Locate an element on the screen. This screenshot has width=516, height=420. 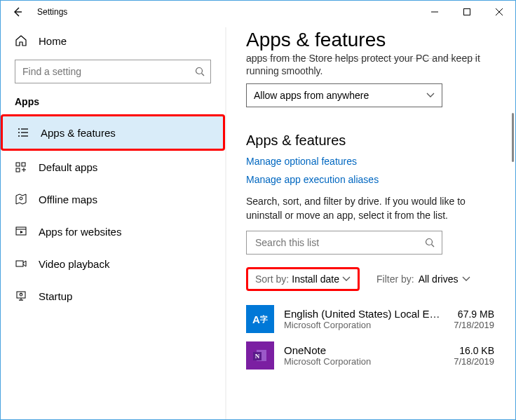
app-text: OneNote Microsoft Corporation is located at coordinates (364, 355).